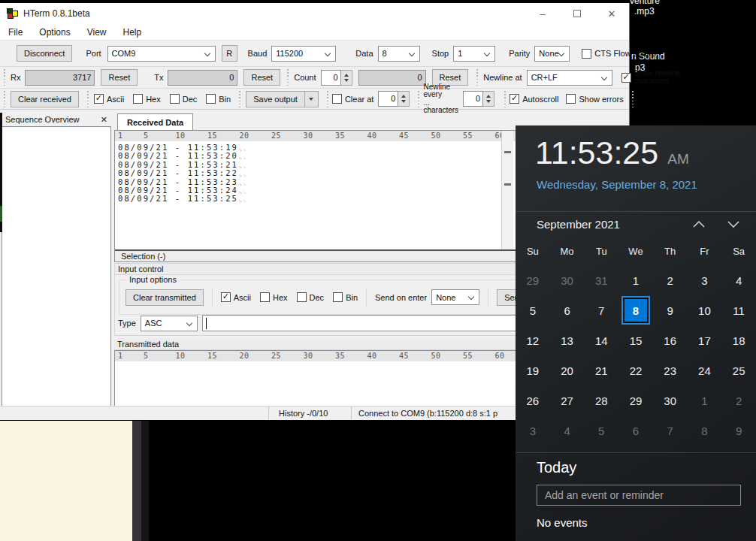  What do you see at coordinates (601, 340) in the screenshot?
I see `day-14: 14` at bounding box center [601, 340].